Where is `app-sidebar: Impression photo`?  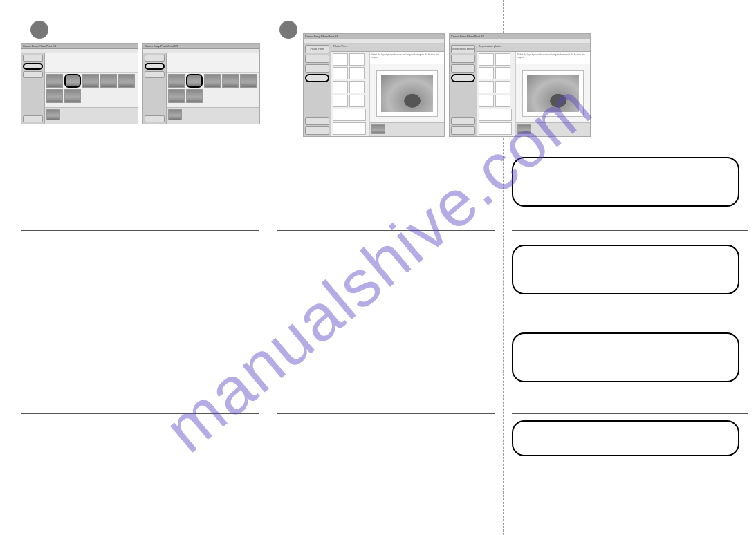 app-sidebar: Impression photo is located at coordinates (463, 90).